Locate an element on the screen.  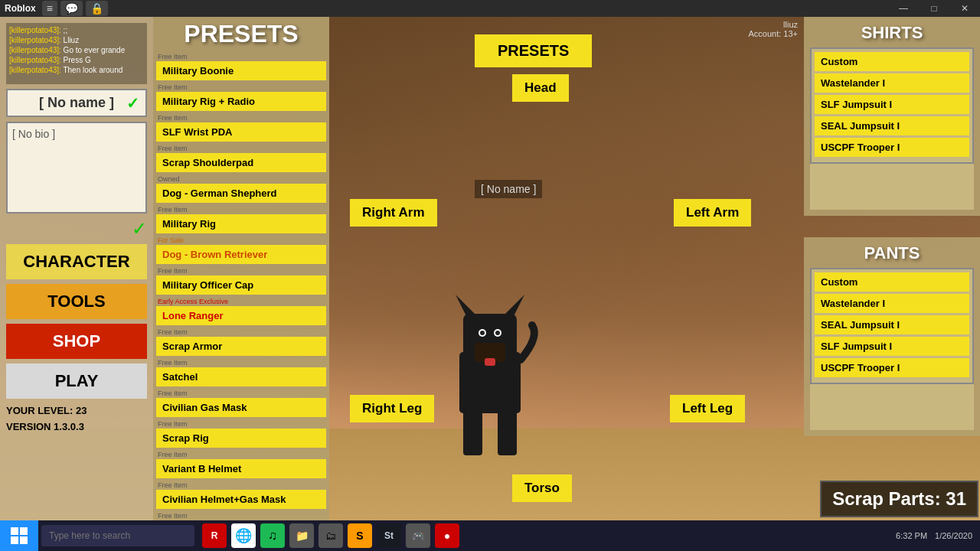
right-leg-button: Right Leg is located at coordinates (392, 409).